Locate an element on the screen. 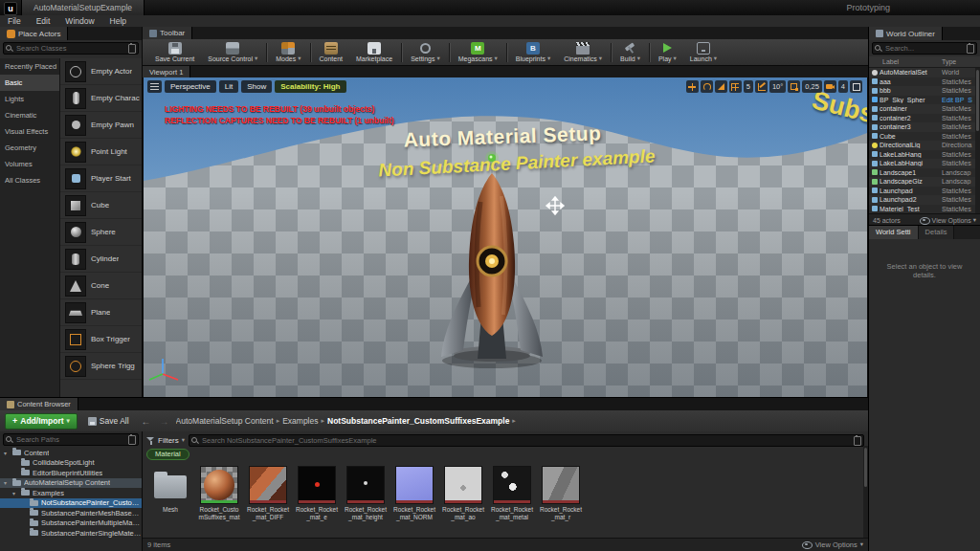 The image size is (980, 551). outliner-search-input is located at coordinates (924, 48).